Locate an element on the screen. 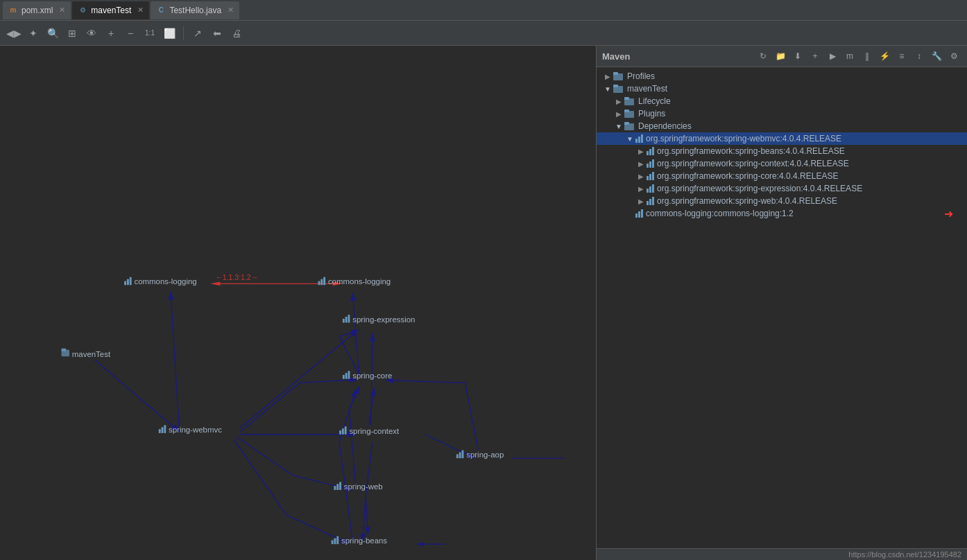 The height and width of the screenshot is (560, 967). spring-webmvc-arrow: ▼ is located at coordinates (630, 139).